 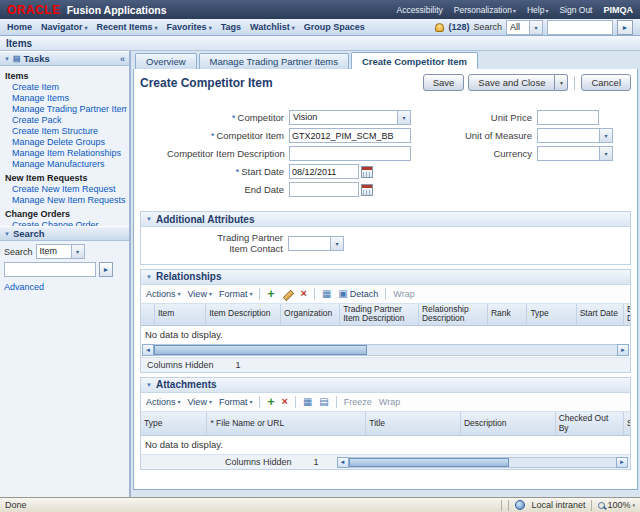 I want to click on column-header-organization: Organization, so click(x=310, y=314).